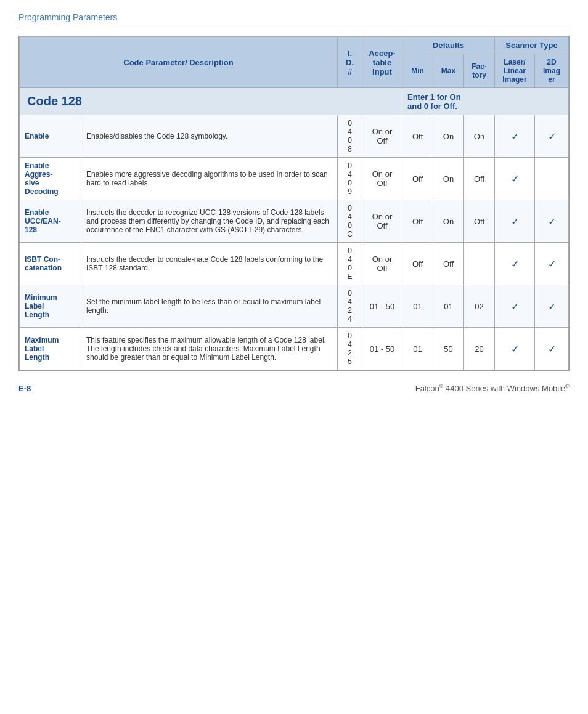  I want to click on param-max: 01, so click(449, 307).